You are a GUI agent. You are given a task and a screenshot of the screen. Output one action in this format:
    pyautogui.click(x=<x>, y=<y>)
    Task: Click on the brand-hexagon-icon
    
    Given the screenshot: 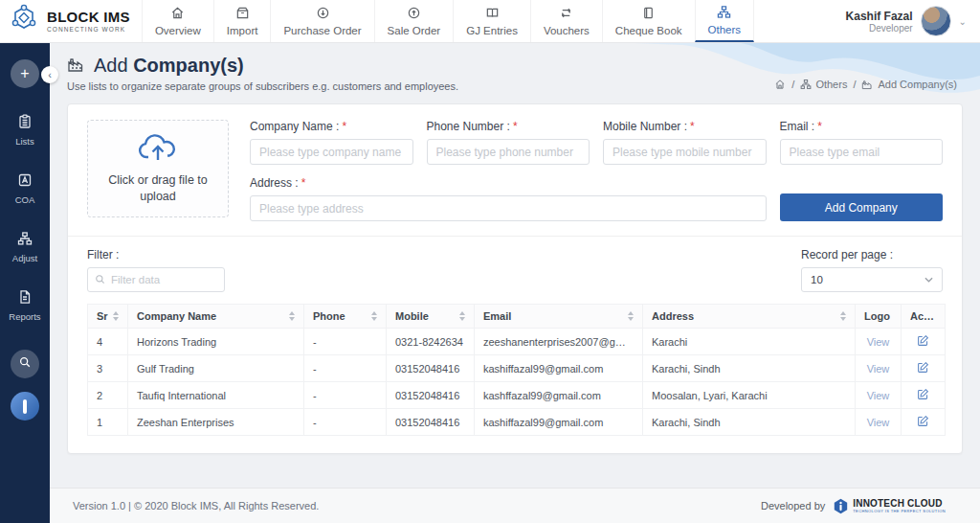 What is the action you would take?
    pyautogui.click(x=24, y=21)
    